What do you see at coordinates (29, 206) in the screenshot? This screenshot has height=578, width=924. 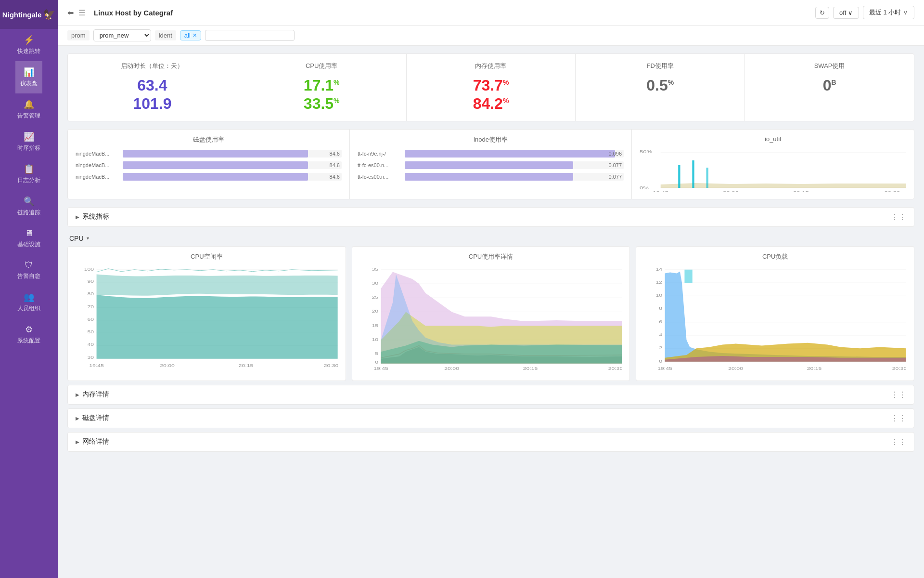 I see `sidebar-item-trace: 🔍链路追踪` at bounding box center [29, 206].